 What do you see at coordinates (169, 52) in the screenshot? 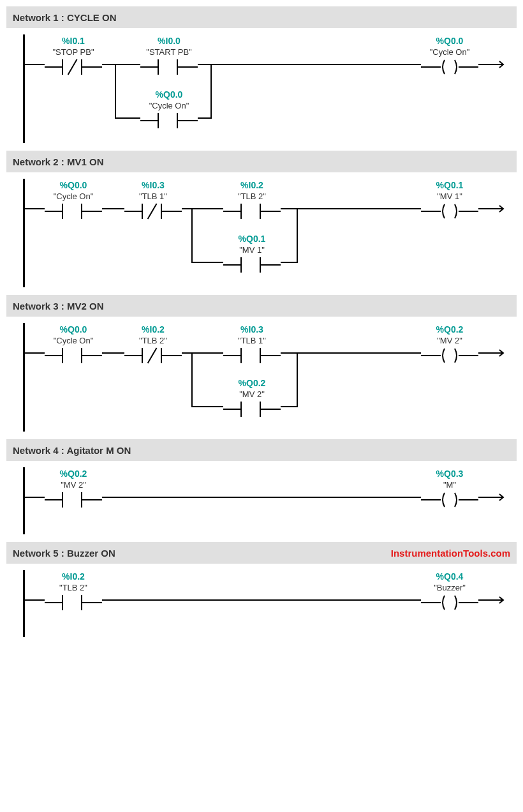
I see `label-text: "START PB"` at bounding box center [169, 52].